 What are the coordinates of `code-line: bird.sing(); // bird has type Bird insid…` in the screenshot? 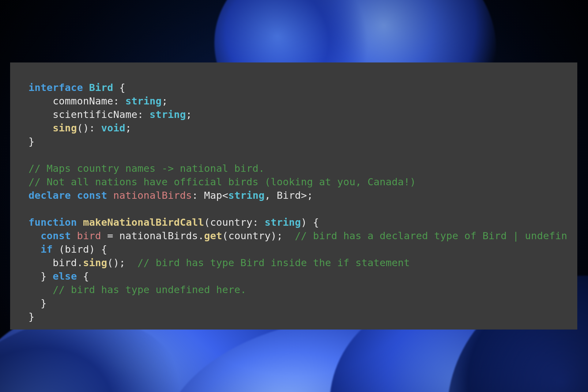 It's located at (219, 263).